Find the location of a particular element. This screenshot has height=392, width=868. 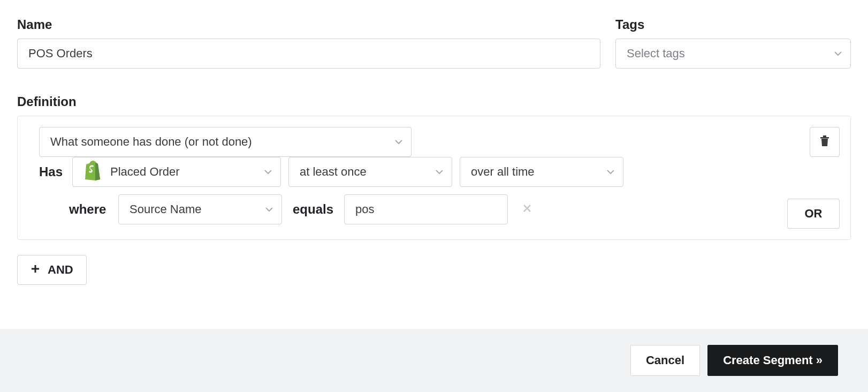

frequency-value: at least once is located at coordinates (333, 172).